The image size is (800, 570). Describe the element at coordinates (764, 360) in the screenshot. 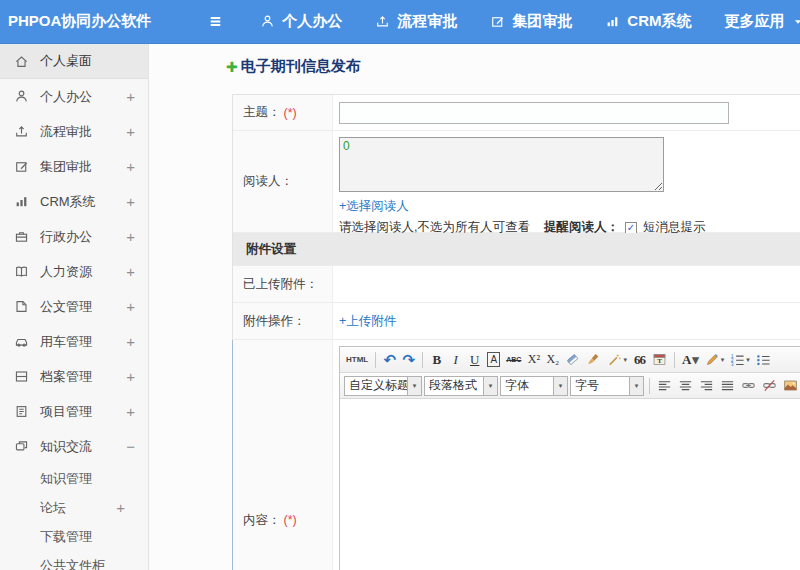

I see `unordered-list-icon` at that location.